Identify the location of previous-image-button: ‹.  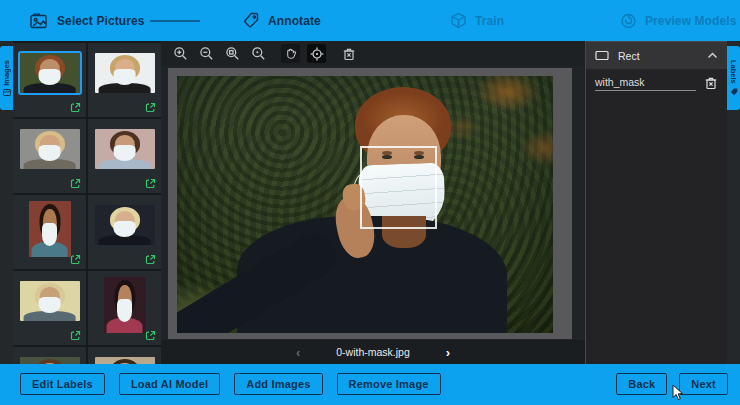
(298, 352).